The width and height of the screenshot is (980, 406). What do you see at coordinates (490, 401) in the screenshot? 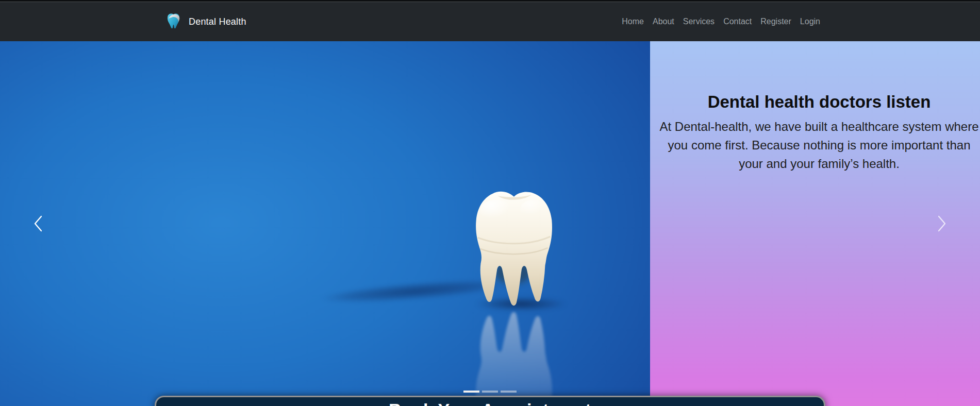
I see `booking-card: Book Your Appointment` at bounding box center [490, 401].